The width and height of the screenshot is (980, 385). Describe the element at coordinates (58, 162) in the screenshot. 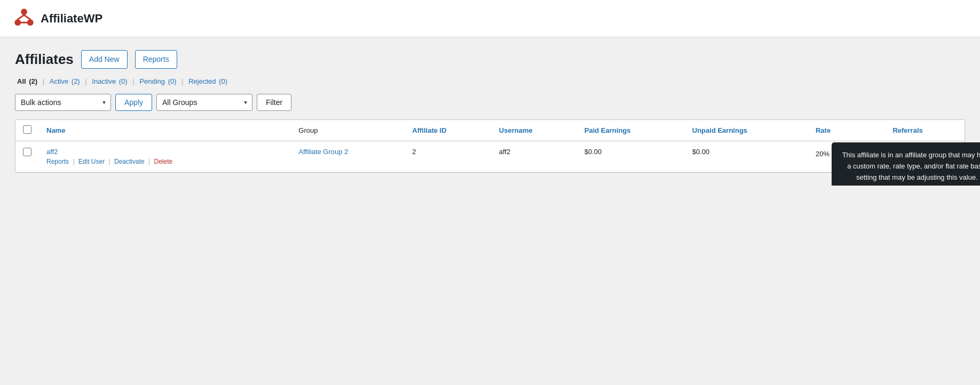

I see `row-reports-link: Reports` at that location.